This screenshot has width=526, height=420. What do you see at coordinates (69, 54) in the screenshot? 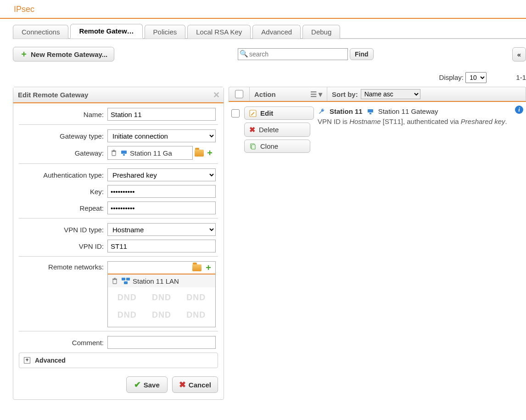
I see `new-remote-gateway-label: New Remote Gateway...` at bounding box center [69, 54].